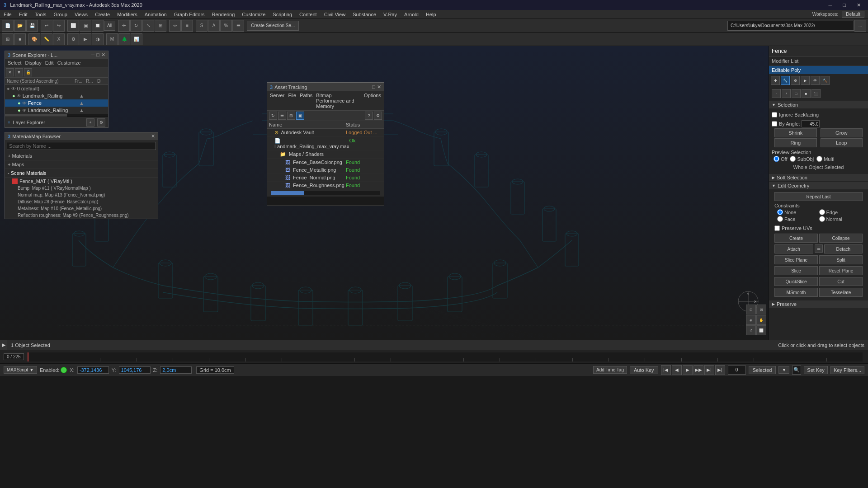  What do you see at coordinates (175, 26) in the screenshot?
I see `mirror-btn: ⇔` at bounding box center [175, 26].